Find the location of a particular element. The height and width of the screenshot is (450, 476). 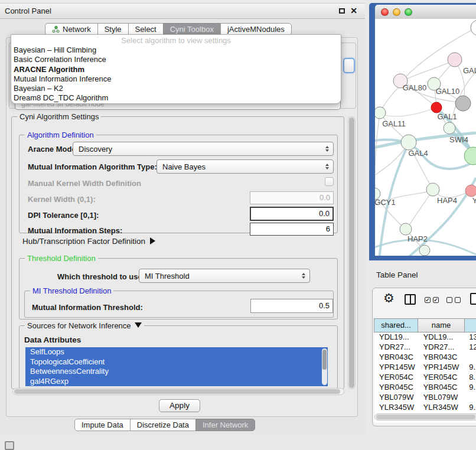

tab-network: Network is located at coordinates (71, 30).